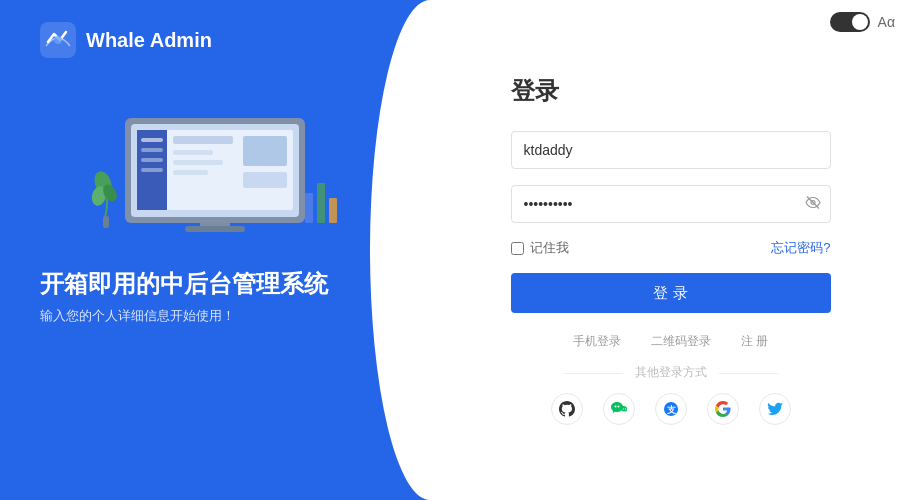  I want to click on twitter-icon, so click(775, 409).